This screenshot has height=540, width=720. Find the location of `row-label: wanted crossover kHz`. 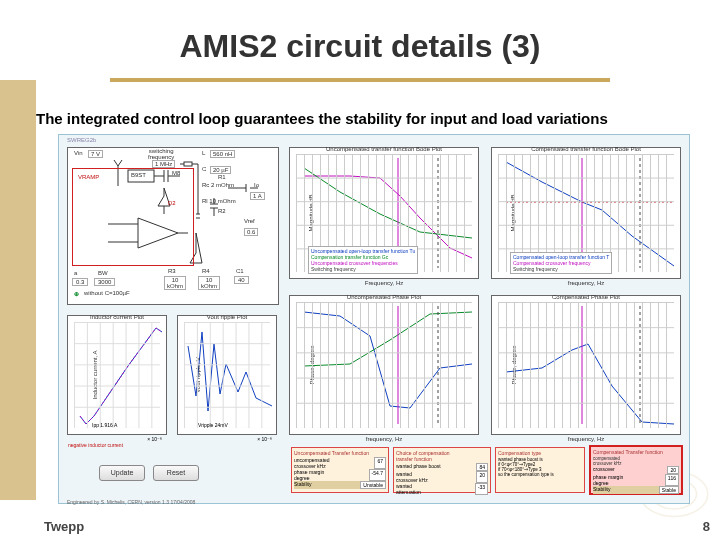

row-label: wanted crossover kHz is located at coordinates (412, 477).